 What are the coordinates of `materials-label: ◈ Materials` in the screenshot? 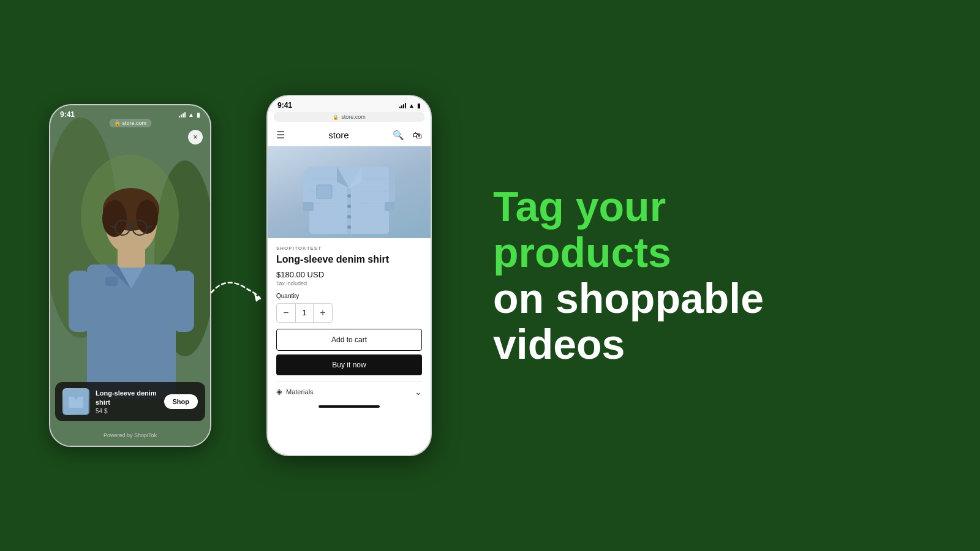 It's located at (295, 392).